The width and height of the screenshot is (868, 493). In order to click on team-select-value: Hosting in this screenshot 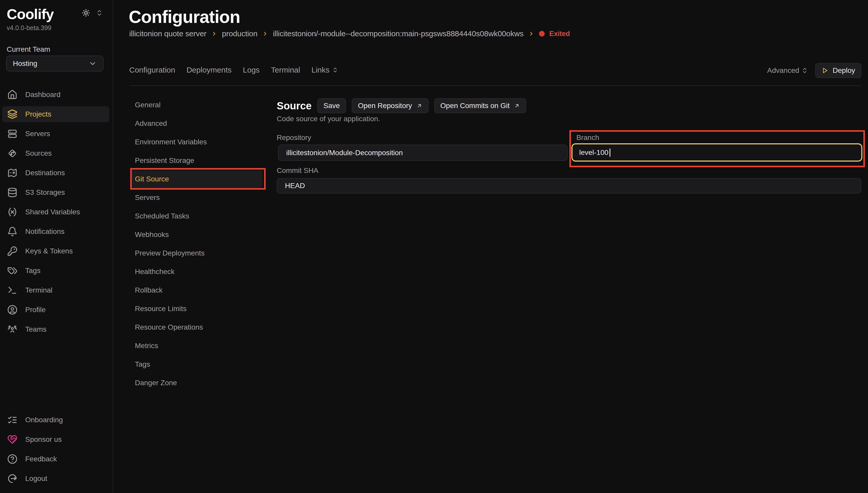, I will do `click(25, 64)`.